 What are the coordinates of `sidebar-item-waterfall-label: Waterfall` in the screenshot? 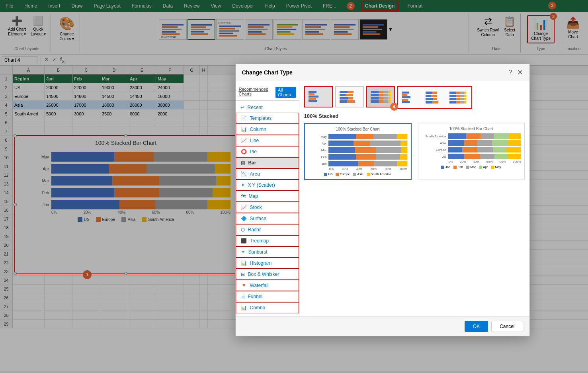 It's located at (260, 285).